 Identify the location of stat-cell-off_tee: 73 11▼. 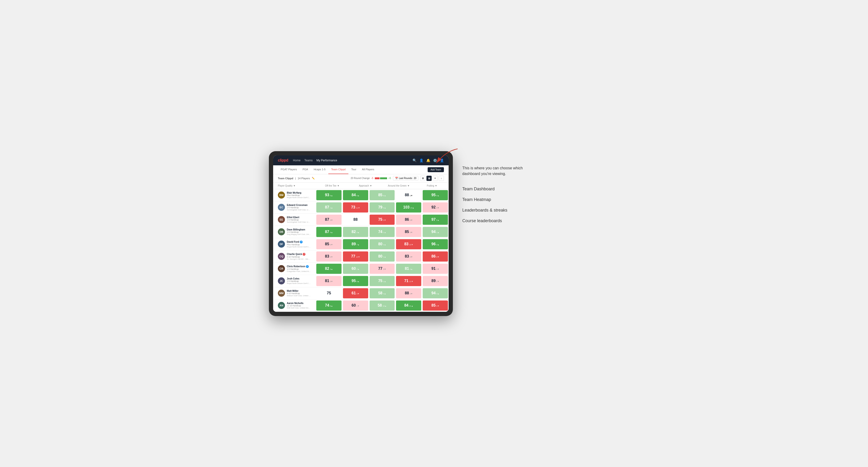
(356, 208).